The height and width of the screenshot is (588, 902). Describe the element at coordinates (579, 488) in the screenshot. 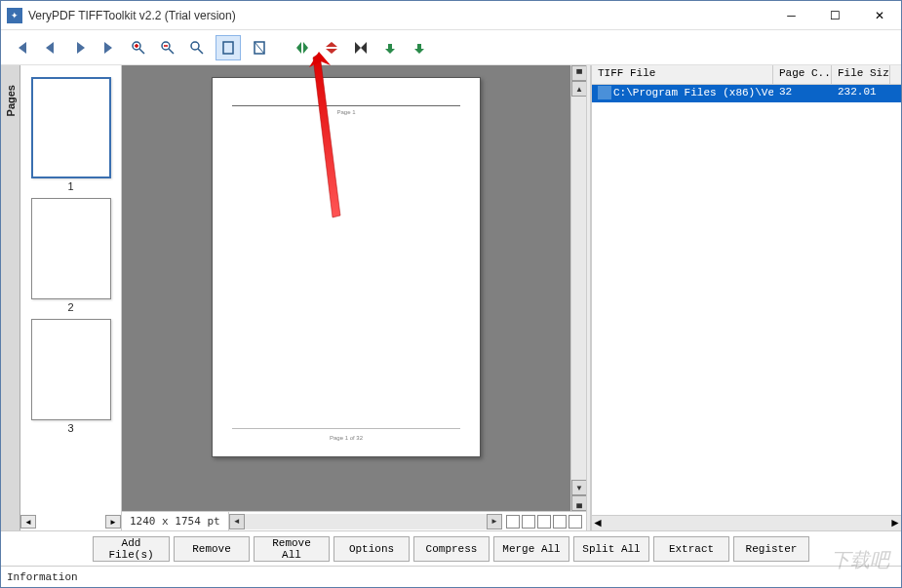

I see `scroll-down-icon: ▼` at that location.